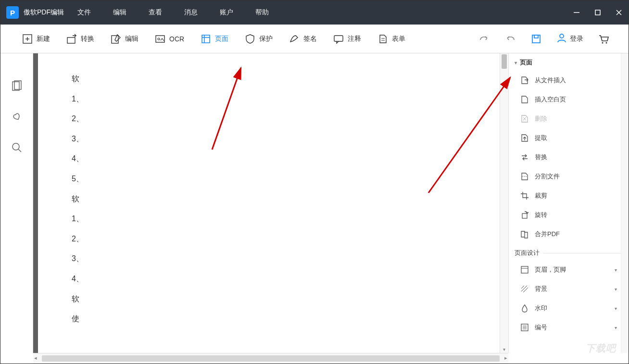 The height and width of the screenshot is (364, 629). What do you see at coordinates (214, 39) in the screenshot?
I see `tool-page: 页面` at bounding box center [214, 39].